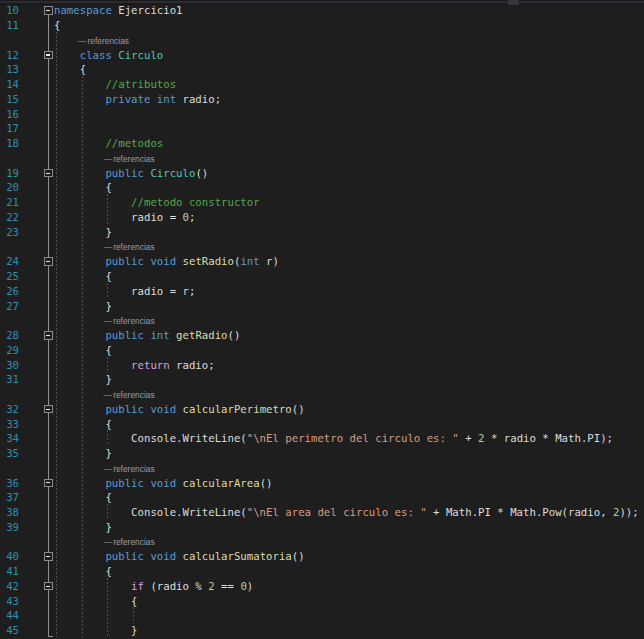 The width and height of the screenshot is (644, 639). I want to click on code-line-24: 24 public void setRadio(int r), so click(322, 260).